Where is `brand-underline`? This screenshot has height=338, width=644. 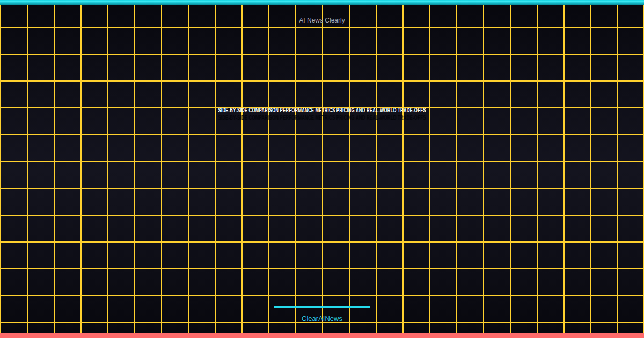
brand-underline is located at coordinates (322, 307).